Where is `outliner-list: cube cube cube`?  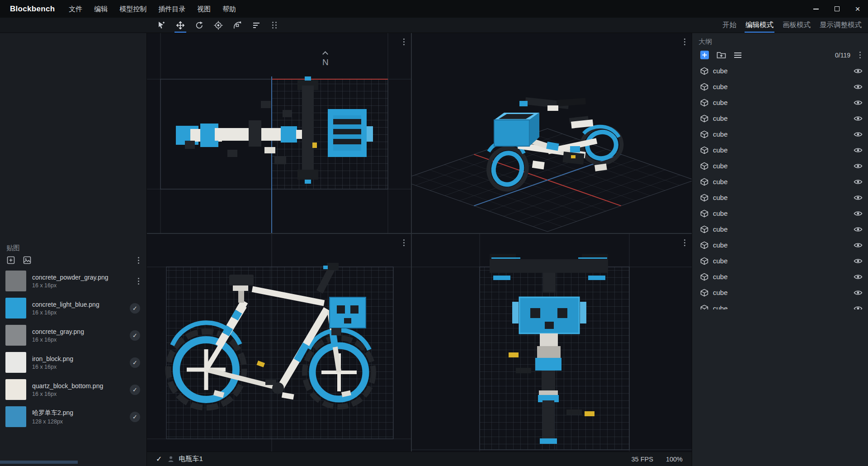
outliner-list: cube cube cube is located at coordinates (780, 186).